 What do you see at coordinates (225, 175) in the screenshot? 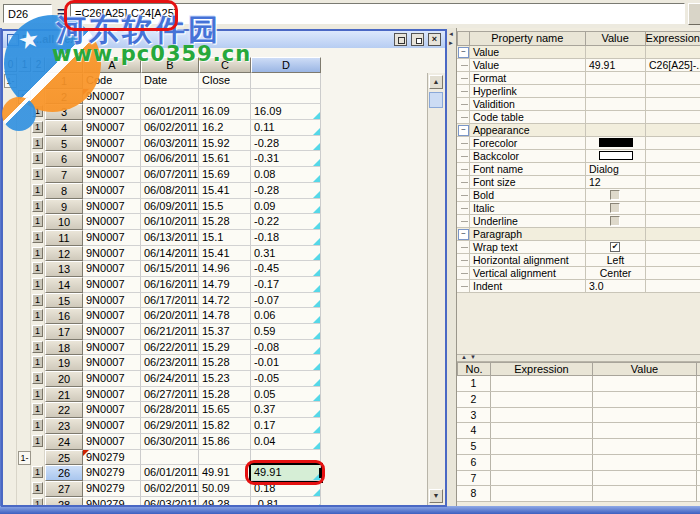
I see `grid-cell: 15.69` at bounding box center [225, 175].